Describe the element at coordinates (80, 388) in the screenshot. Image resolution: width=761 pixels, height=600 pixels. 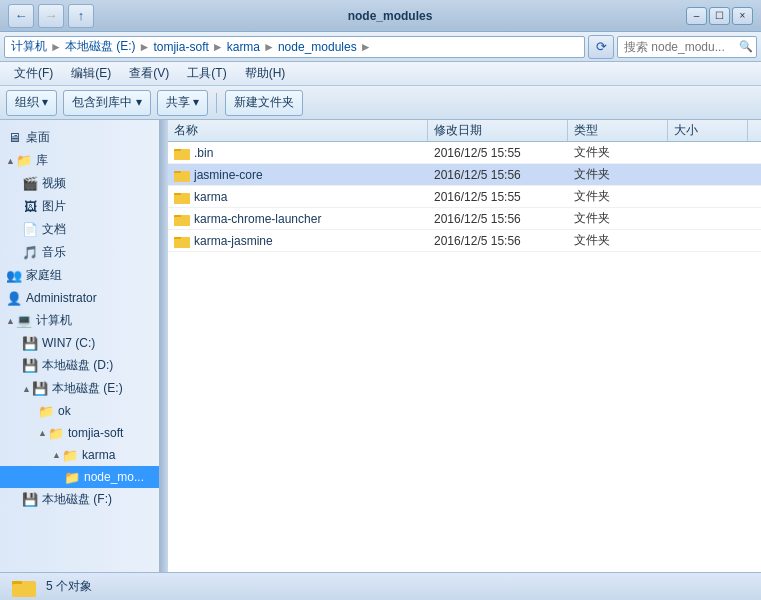
I see `sidebar-item-local-e: ▲ 💾 本地磁盘 (E:)` at that location.